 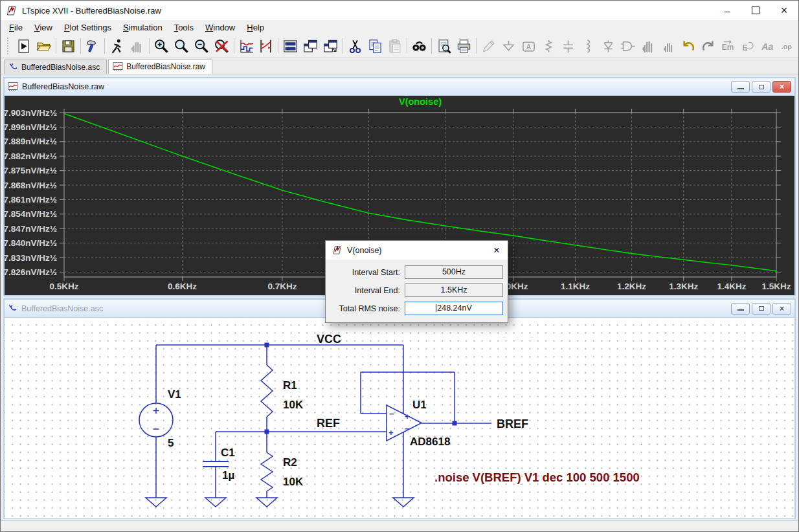 What do you see at coordinates (444, 46) in the screenshot?
I see `print-preview-button` at bounding box center [444, 46].